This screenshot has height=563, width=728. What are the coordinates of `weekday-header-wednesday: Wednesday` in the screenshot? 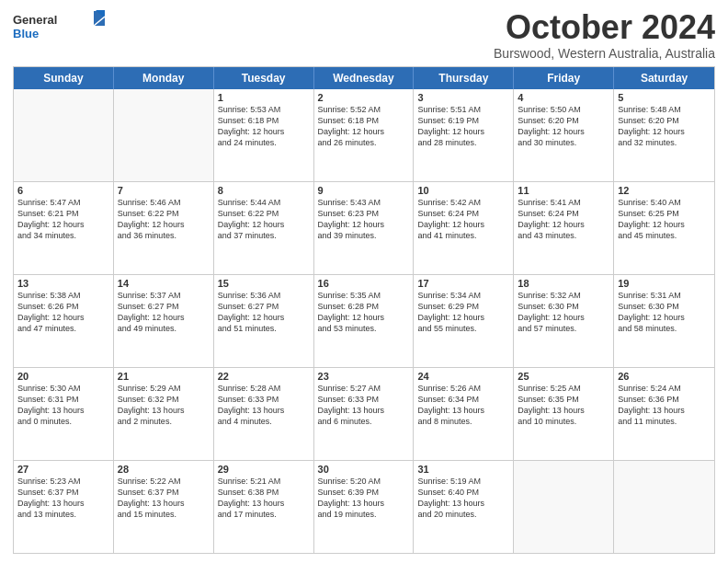 It's located at (364, 78).